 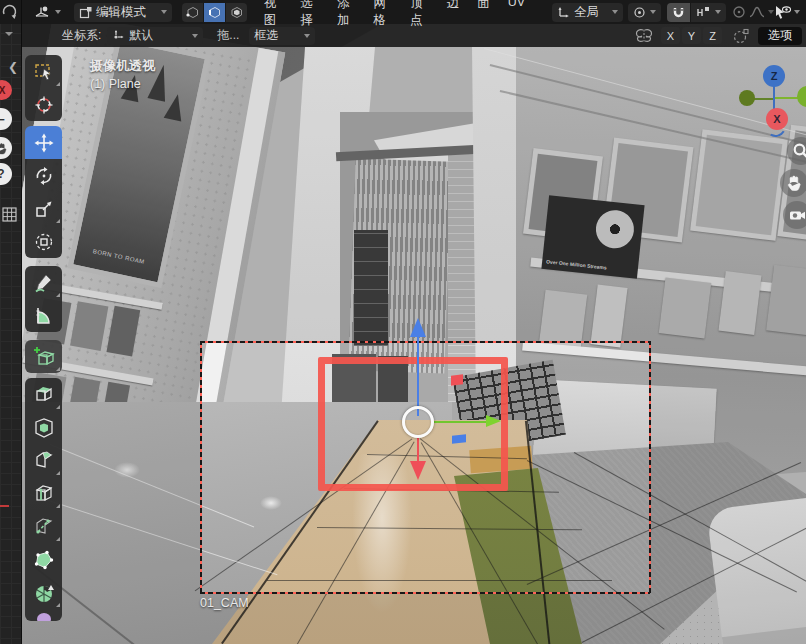 I want to click on pivot-point-icon, so click(x=640, y=12).